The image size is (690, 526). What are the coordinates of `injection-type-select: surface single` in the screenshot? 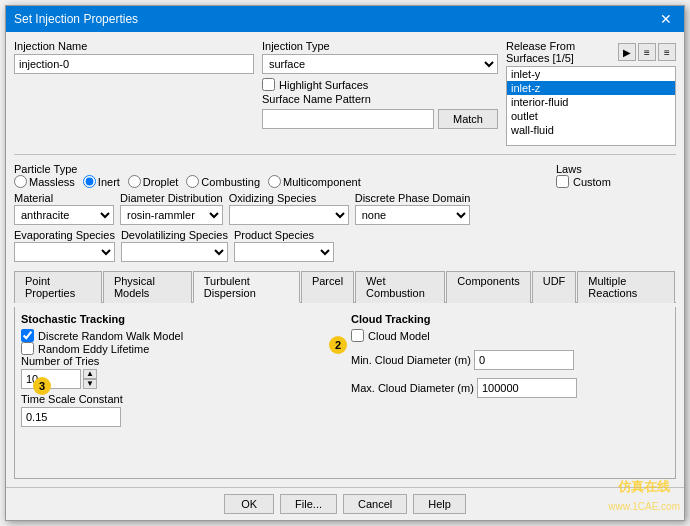 It's located at (380, 64).